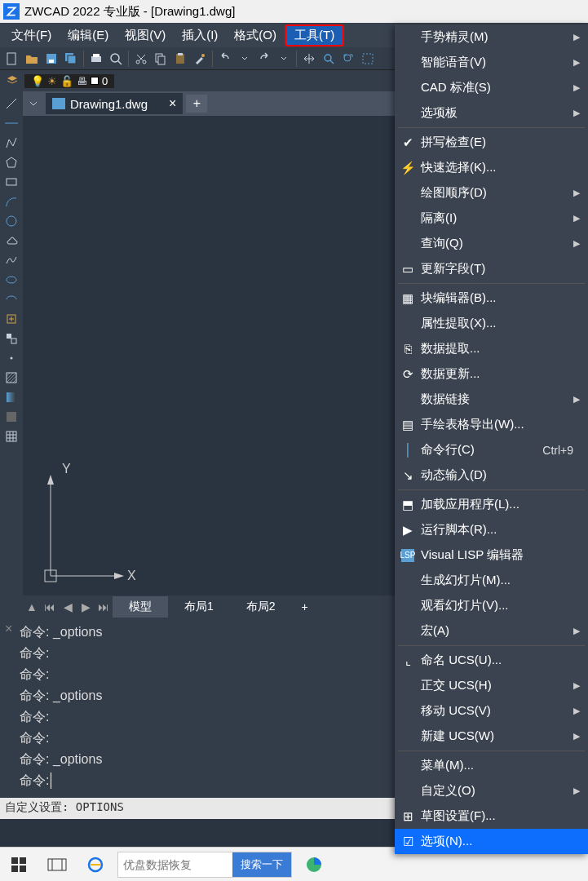 This screenshot has width=588, height=881. I want to click on menu-datalink: 数据链接▶, so click(491, 400).